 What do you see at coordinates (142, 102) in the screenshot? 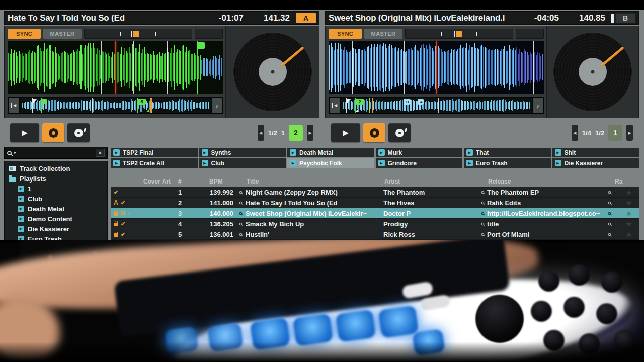
I see `cue-number-badge: 5` at bounding box center [142, 102].